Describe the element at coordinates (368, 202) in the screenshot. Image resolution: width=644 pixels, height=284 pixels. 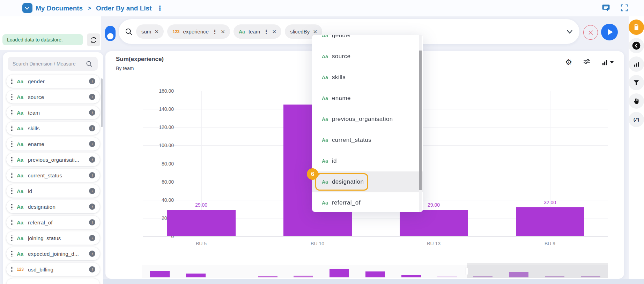
I see `dropdown-item: Aareferral_of` at that location.